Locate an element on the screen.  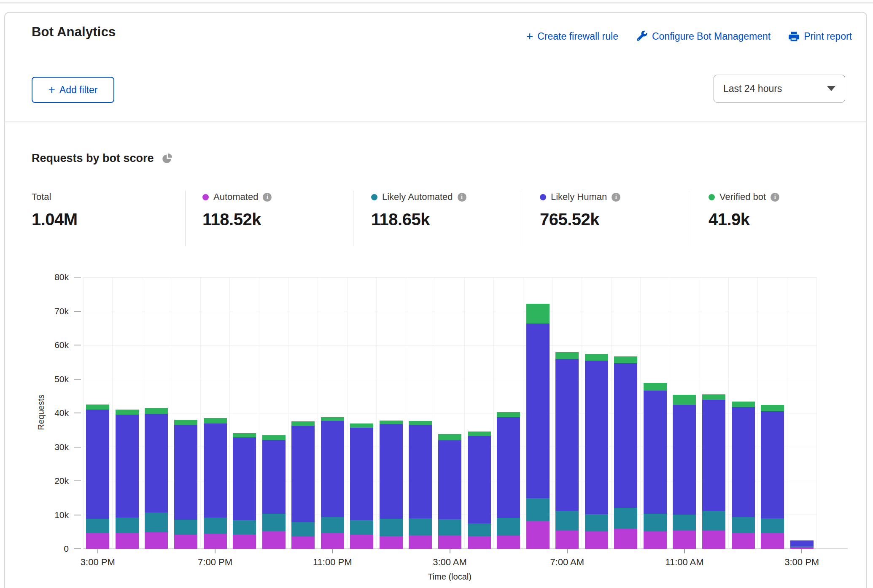
bar-3-00-AM is located at coordinates (450, 491).